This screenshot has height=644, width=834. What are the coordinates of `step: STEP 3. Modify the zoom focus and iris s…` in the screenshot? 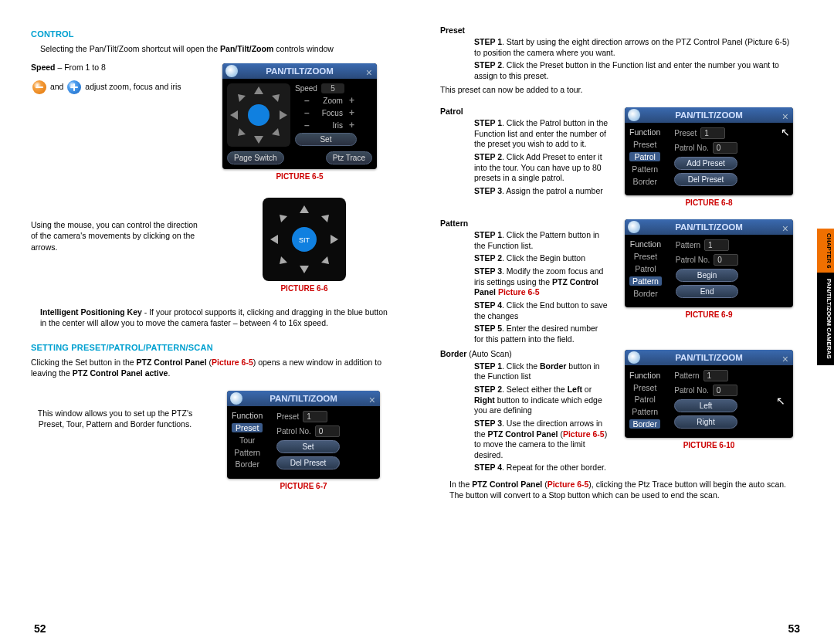 It's located at (541, 283).